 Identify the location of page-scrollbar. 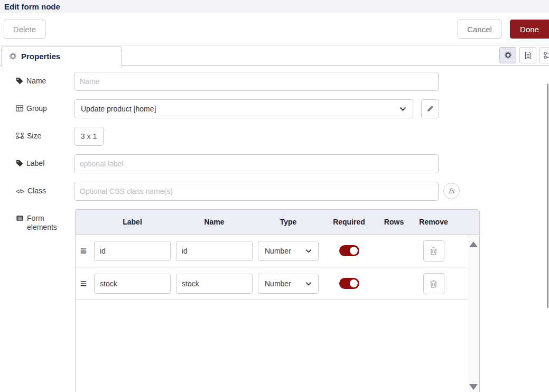
(547, 195).